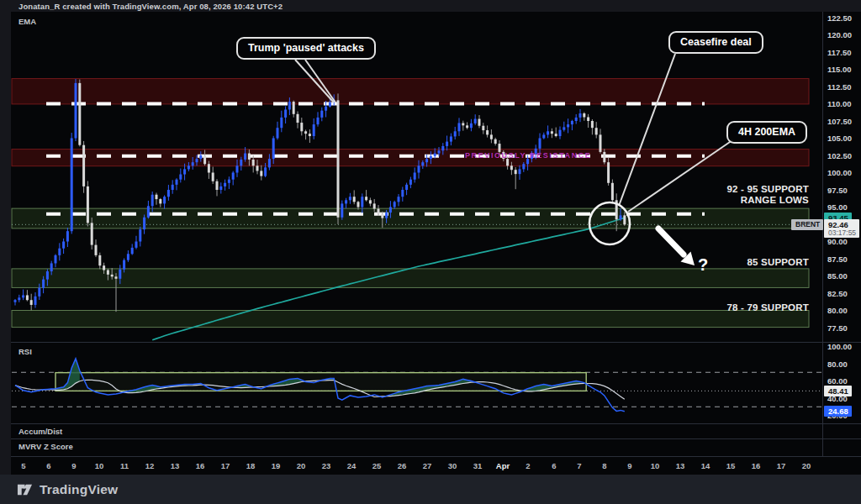 Image resolution: width=861 pixels, height=504 pixels. What do you see at coordinates (839, 52) in the screenshot?
I see `price-tick-117.5: 117.50` at bounding box center [839, 52].